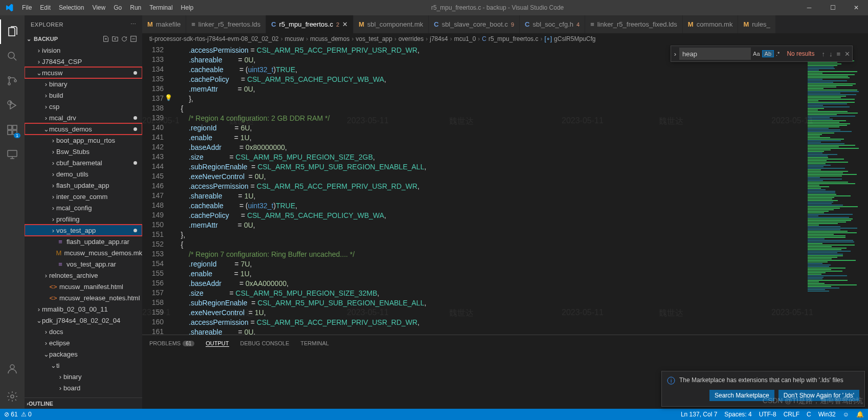  Describe the element at coordinates (465, 39) in the screenshot. I see `crumb-segment: mcu1_0` at that location.